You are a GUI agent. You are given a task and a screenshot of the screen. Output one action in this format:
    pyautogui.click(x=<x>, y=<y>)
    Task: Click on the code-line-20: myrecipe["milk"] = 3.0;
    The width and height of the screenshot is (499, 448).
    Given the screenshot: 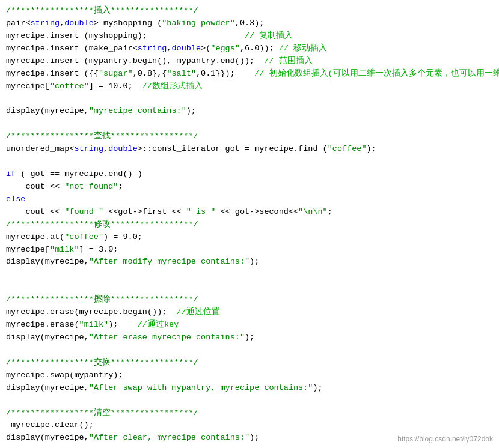 What is the action you would take?
    pyautogui.click(x=250, y=250)
    